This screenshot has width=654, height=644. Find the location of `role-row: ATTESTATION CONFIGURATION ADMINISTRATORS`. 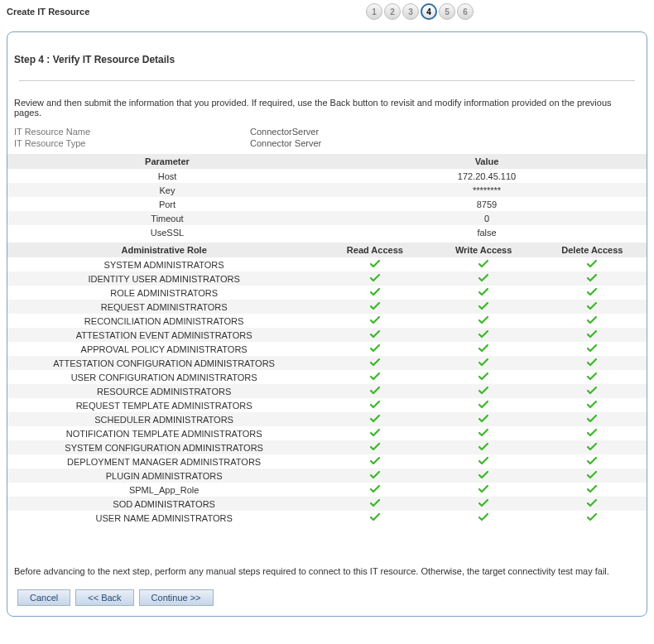

role-row: ATTESTATION CONFIGURATION ADMINISTRATORS is located at coordinates (327, 363).